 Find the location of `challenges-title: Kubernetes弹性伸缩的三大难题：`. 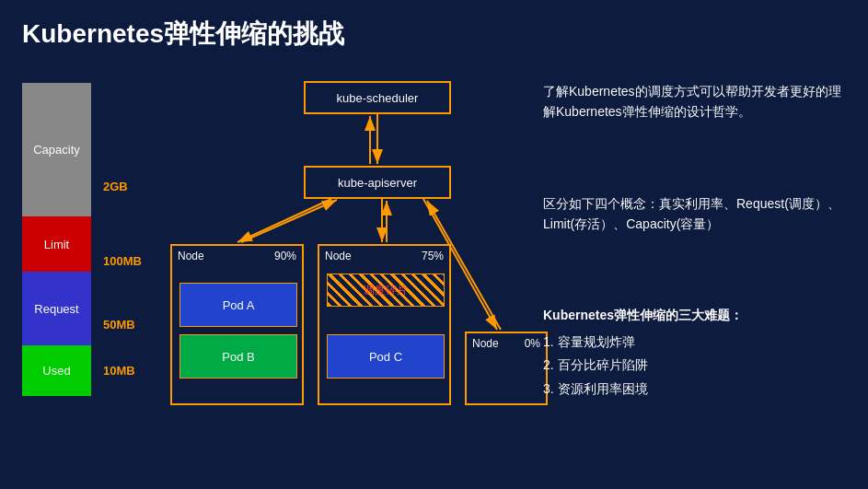

challenges-title: Kubernetes弹性伸缩的三大难题： is located at coordinates (695, 315).